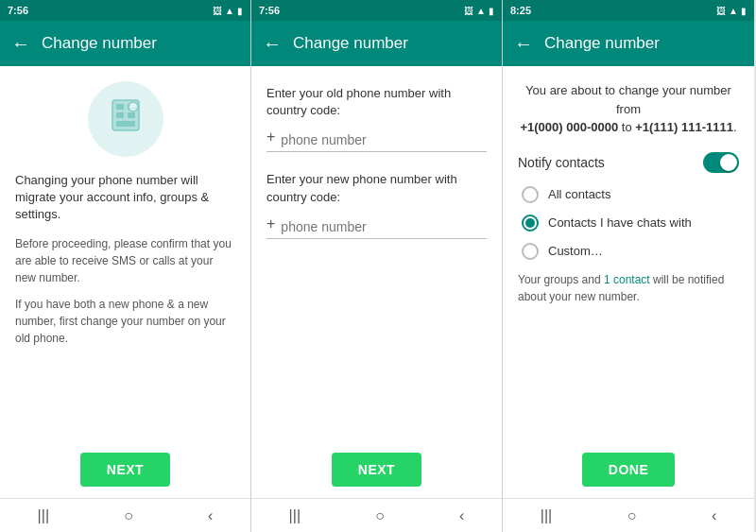  Describe the element at coordinates (125, 119) in the screenshot. I see `icon-area: →` at that location.